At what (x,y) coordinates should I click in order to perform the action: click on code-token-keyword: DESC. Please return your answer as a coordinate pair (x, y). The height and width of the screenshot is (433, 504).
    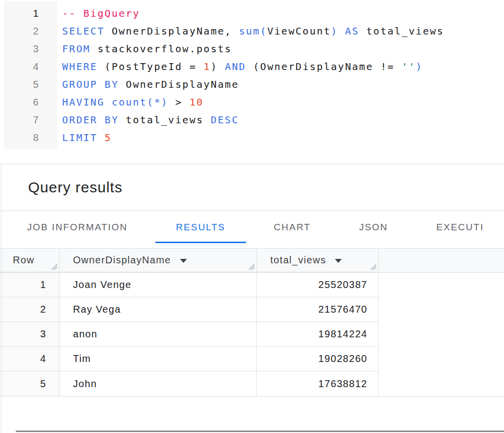
    Looking at the image, I should click on (225, 120).